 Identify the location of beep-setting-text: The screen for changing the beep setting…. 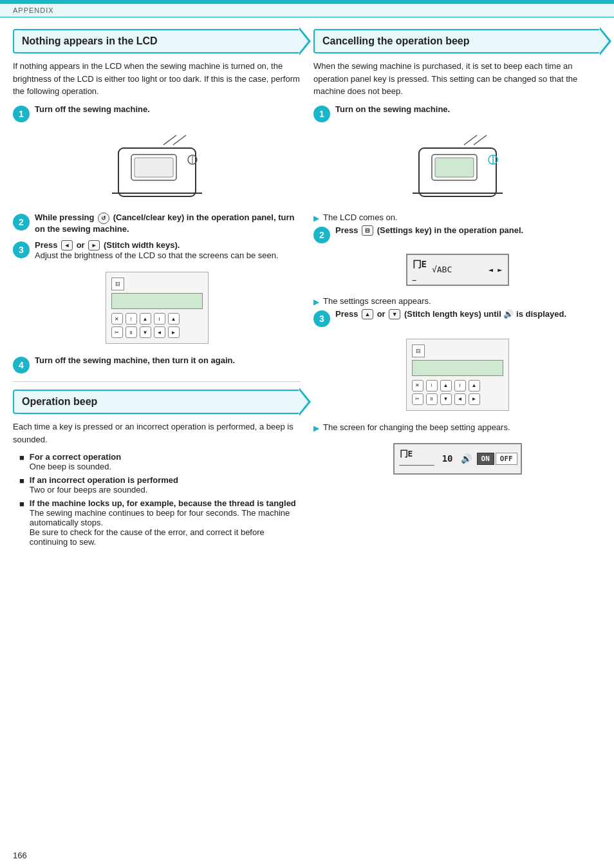
(417, 428).